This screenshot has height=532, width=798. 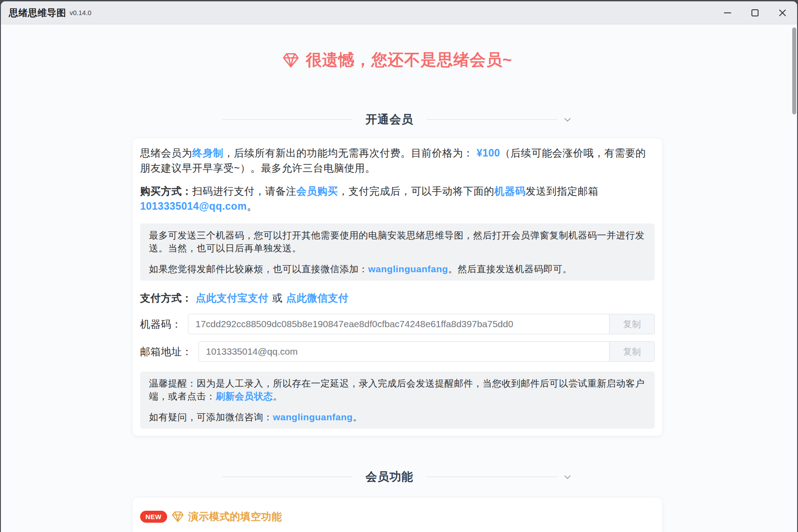 What do you see at coordinates (398, 120) in the screenshot?
I see `section-activate-divider: 开通会员` at bounding box center [398, 120].